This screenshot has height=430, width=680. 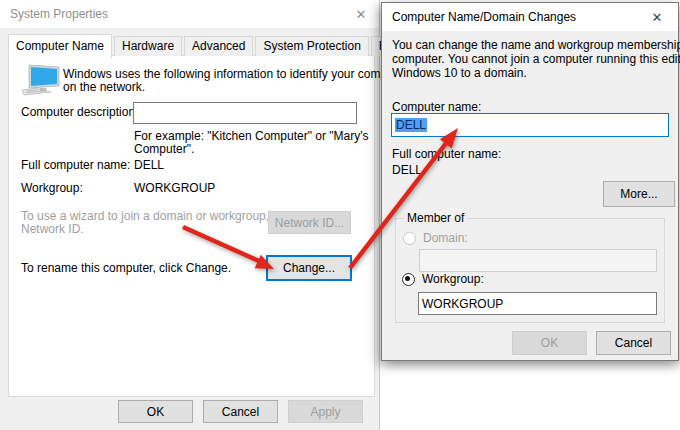 What do you see at coordinates (80, 112) in the screenshot?
I see `computer-description-label: Computer description:` at bounding box center [80, 112].